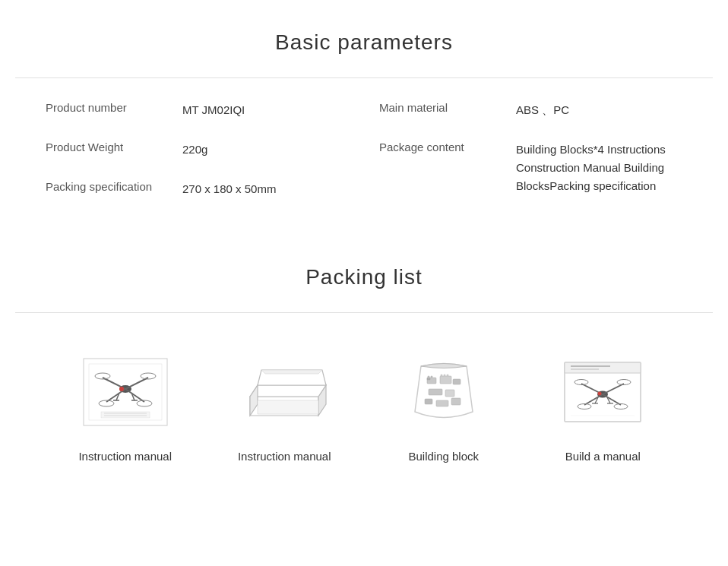  What do you see at coordinates (195, 150) in the screenshot?
I see `product-weight-value: 220g` at bounding box center [195, 150].